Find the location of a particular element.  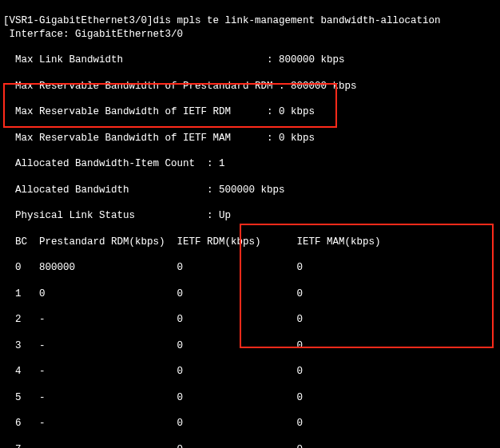

bc-row: 3 - 0 0 is located at coordinates (250, 346).